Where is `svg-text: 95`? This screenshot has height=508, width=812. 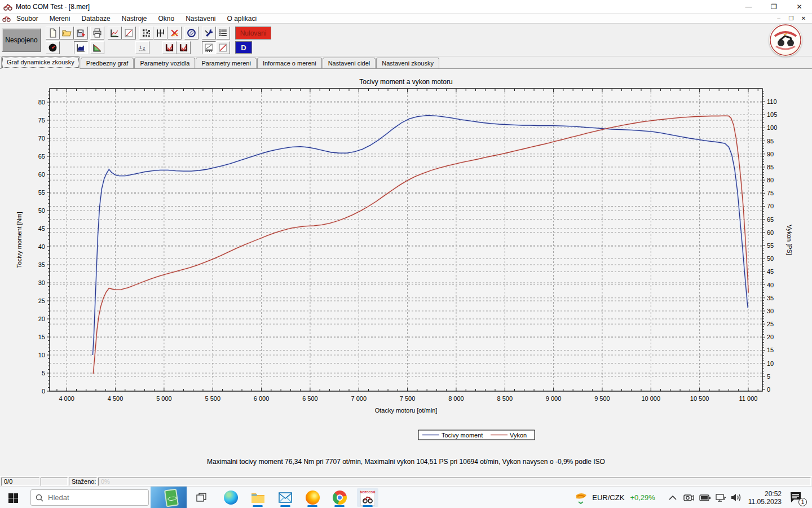 svg-text: 95 is located at coordinates (770, 141).